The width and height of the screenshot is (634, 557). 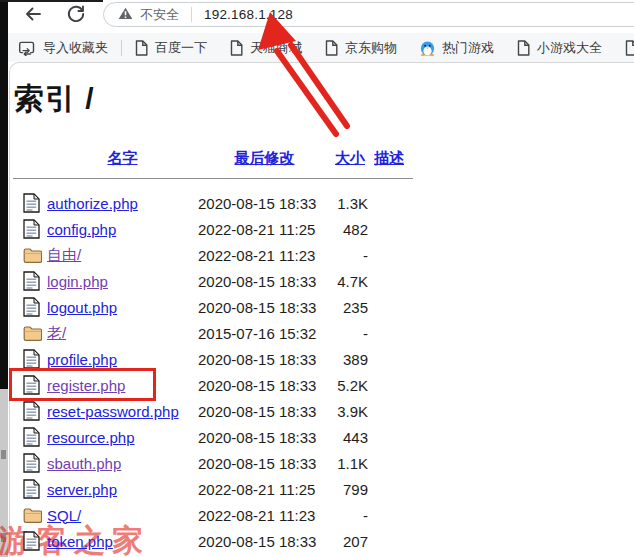 I want to click on bookmark-item: 热门游戏, so click(x=457, y=48).